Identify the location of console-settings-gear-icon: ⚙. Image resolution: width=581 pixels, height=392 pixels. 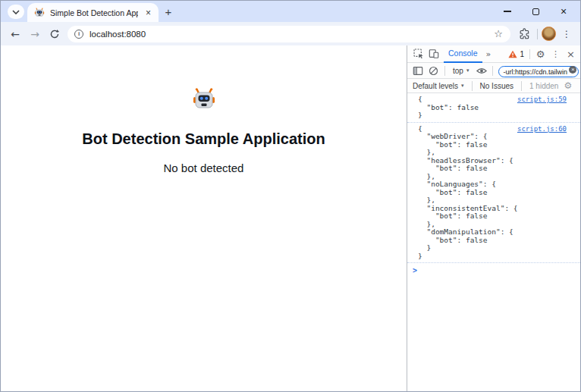
(567, 86).